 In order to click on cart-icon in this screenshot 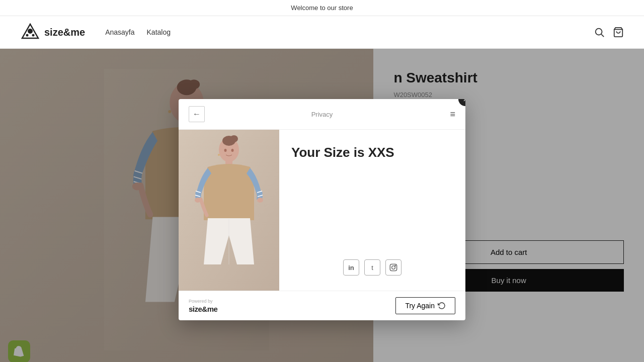, I will do `click(618, 32)`.